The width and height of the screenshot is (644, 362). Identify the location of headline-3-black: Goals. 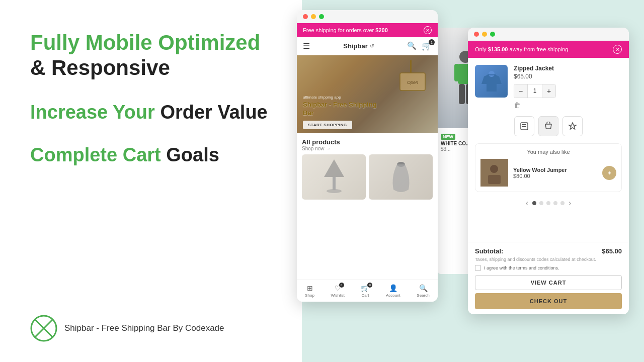
(193, 155).